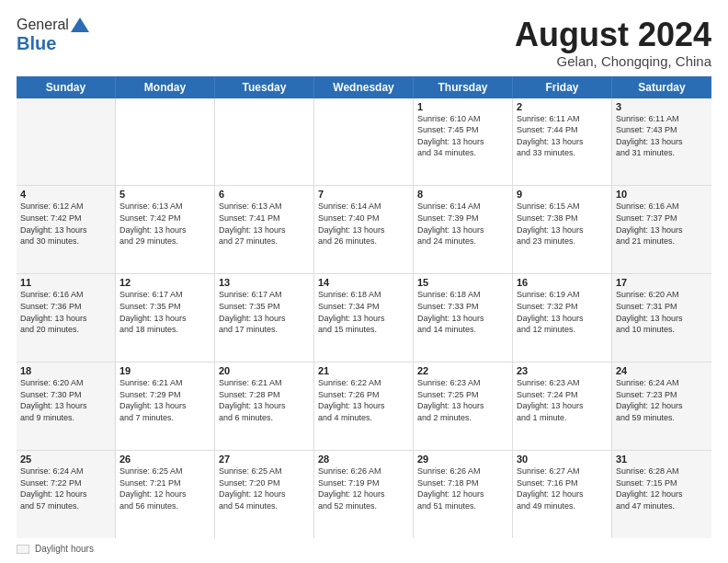 The image size is (728, 563). What do you see at coordinates (364, 42) in the screenshot?
I see `header: General Blue August 2024 Gelan, Chongqin…` at bounding box center [364, 42].